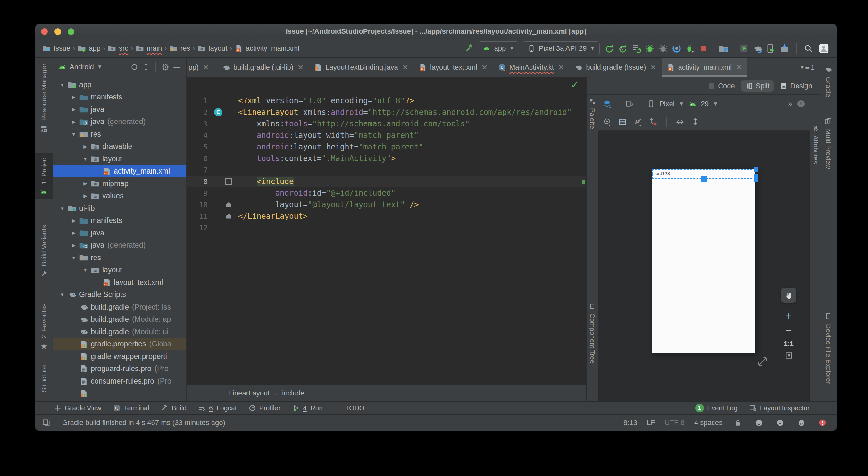 This screenshot has height=476, width=868. Describe the element at coordinates (744, 49) in the screenshot. I see `device-manager-button` at that location.